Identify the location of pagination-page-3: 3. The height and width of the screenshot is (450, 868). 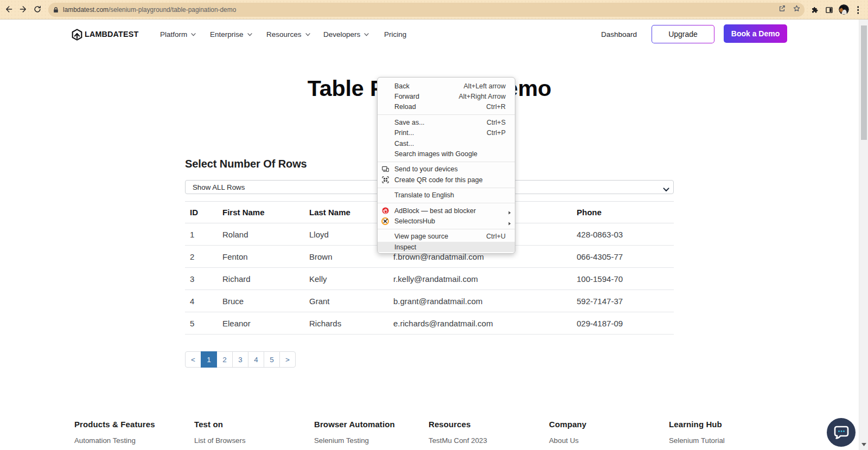
(240, 359).